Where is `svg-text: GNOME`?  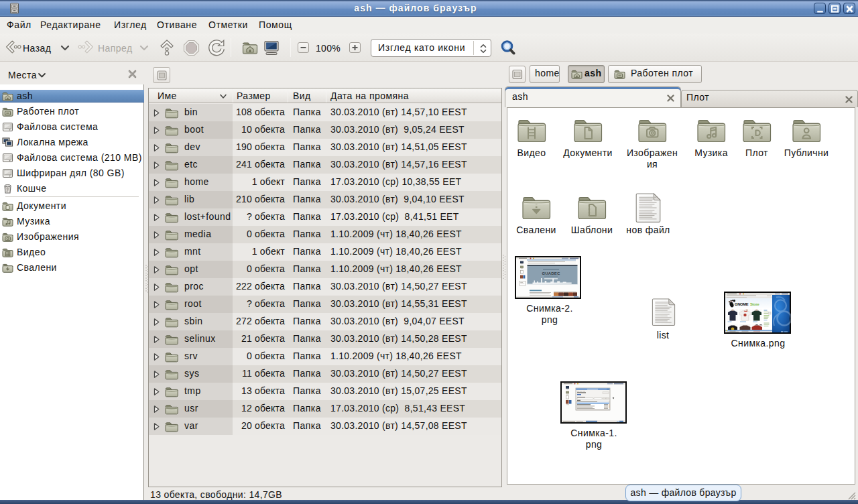
svg-text: GNOME is located at coordinates (741, 304).